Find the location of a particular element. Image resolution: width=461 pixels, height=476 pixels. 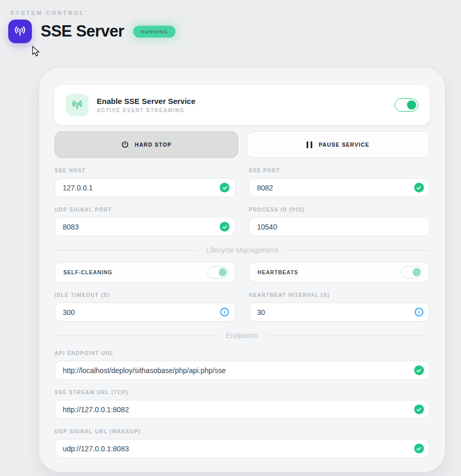

sse-stream-url-input is located at coordinates (242, 410).